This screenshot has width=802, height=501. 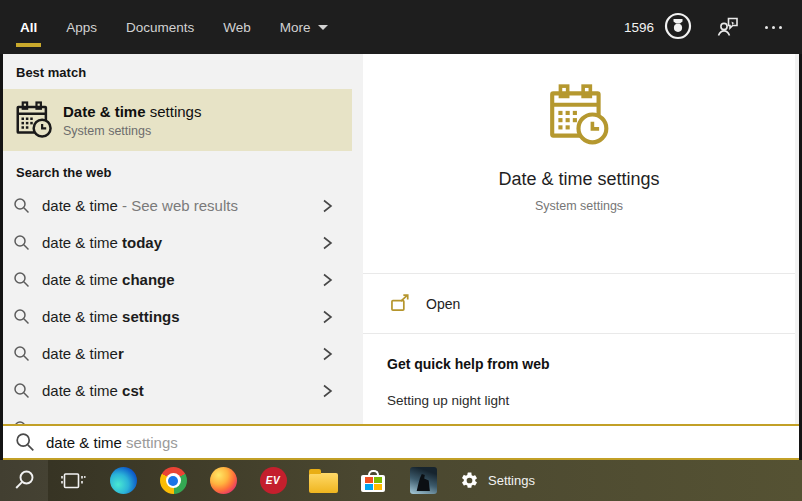 What do you see at coordinates (273, 480) in the screenshot?
I see `taskbar-expressvpn-button: EV` at bounding box center [273, 480].